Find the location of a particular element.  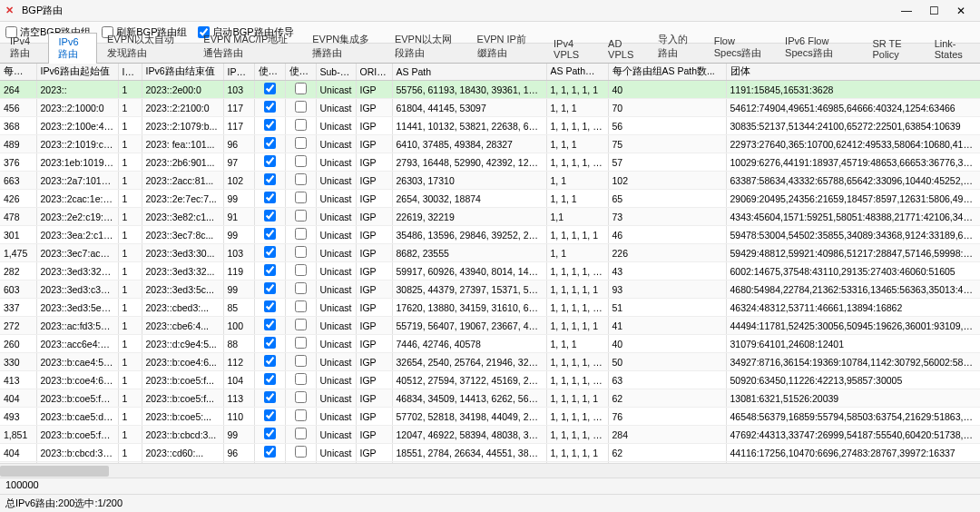

tab-0: IPv4路由 is located at coordinates (24, 47).